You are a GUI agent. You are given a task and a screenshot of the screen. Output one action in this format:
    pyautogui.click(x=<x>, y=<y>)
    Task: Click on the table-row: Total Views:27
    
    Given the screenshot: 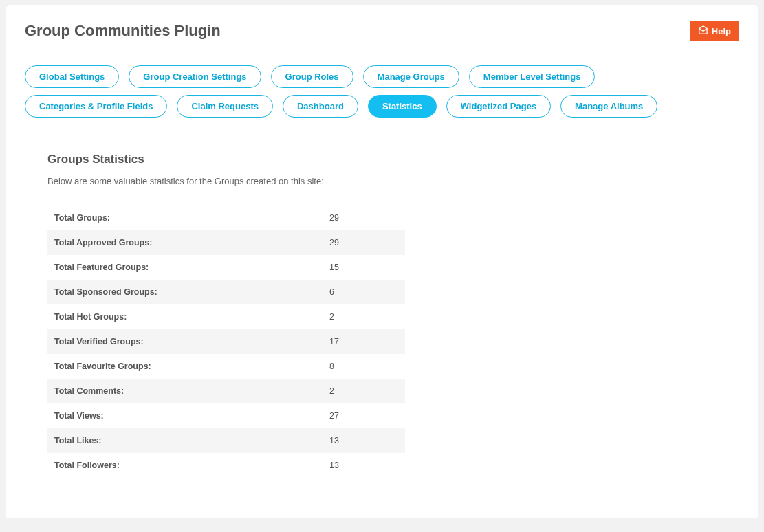 What is the action you would take?
    pyautogui.click(x=226, y=416)
    